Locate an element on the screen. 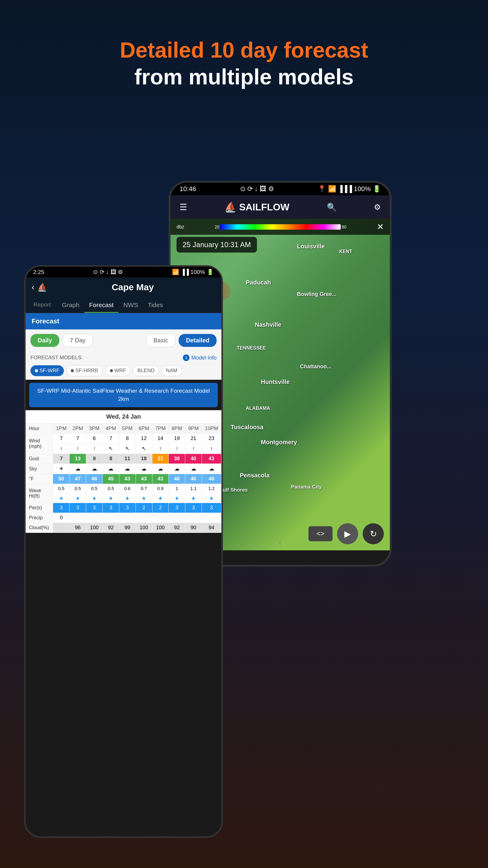 The image size is (488, 868). model-title-bar: SF-WRF Mid-Atlantic SailFlow Weather & R… is located at coordinates (124, 395).